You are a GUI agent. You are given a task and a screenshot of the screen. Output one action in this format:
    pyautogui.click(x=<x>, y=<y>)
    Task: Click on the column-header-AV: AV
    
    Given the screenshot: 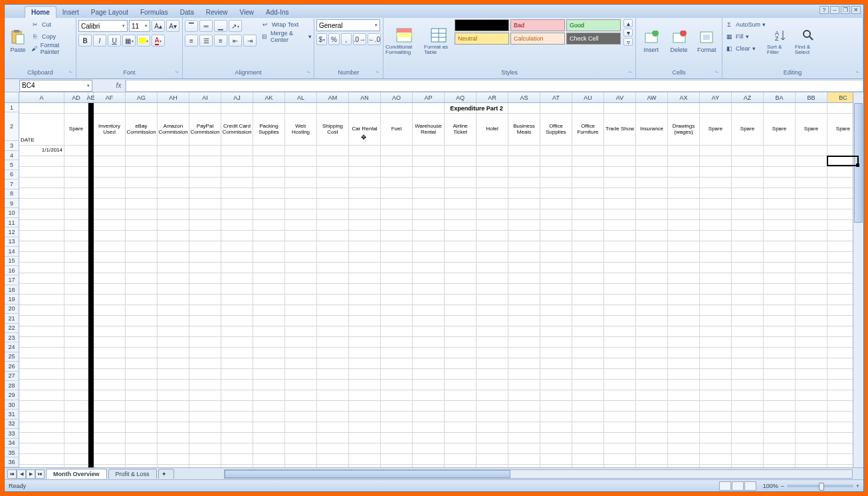 What is the action you would take?
    pyautogui.click(x=620, y=97)
    